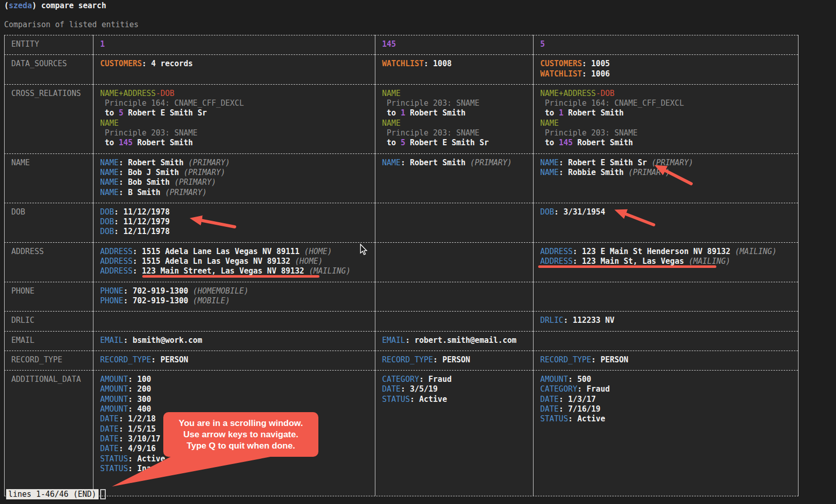  I want to click on cell-line: 1, so click(234, 44).